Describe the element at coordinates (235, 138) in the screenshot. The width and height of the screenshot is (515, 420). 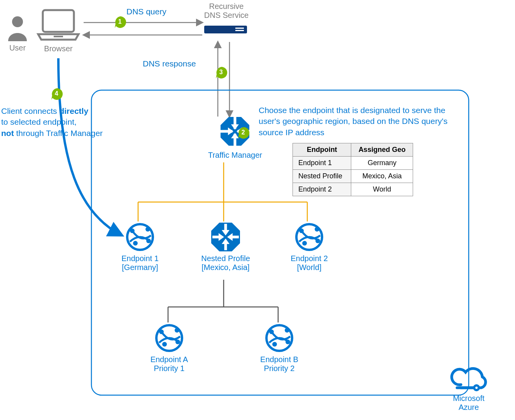
I see `traffic-manager-node: Traffic Manager` at that location.